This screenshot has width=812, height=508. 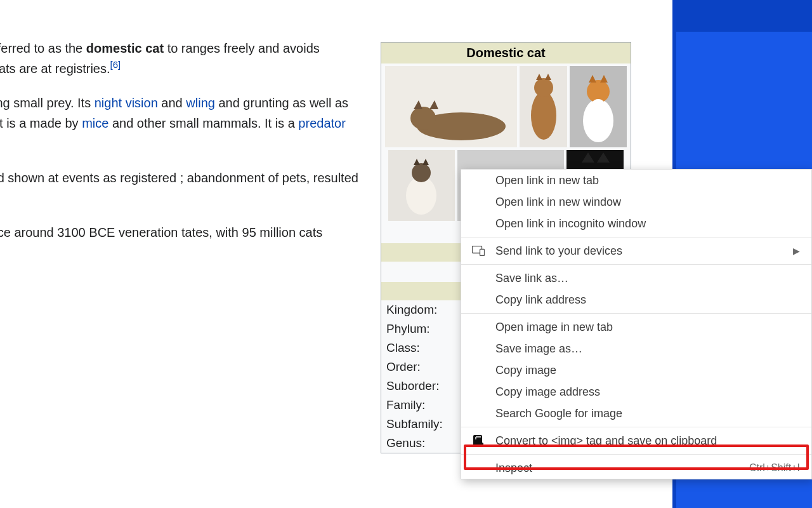 What do you see at coordinates (424, 386) in the screenshot?
I see `taxon-label: Suborder:` at bounding box center [424, 386].